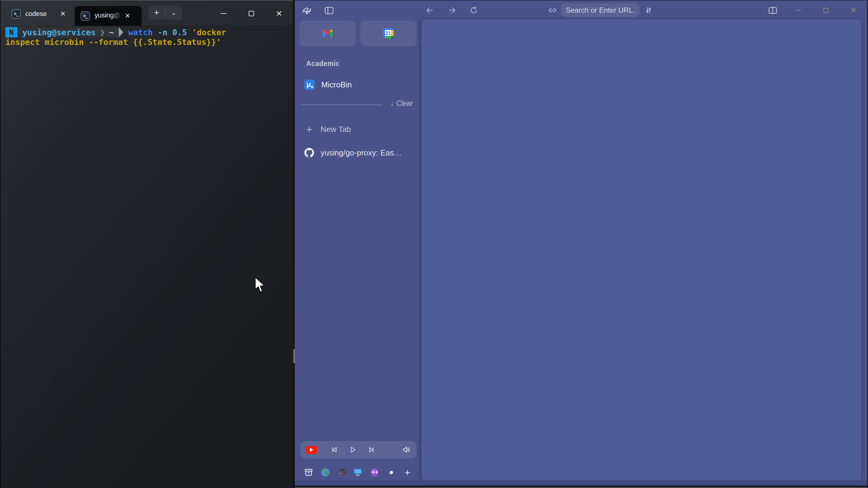  Describe the element at coordinates (251, 13) in the screenshot. I see `terminal-maximize-button` at that location.